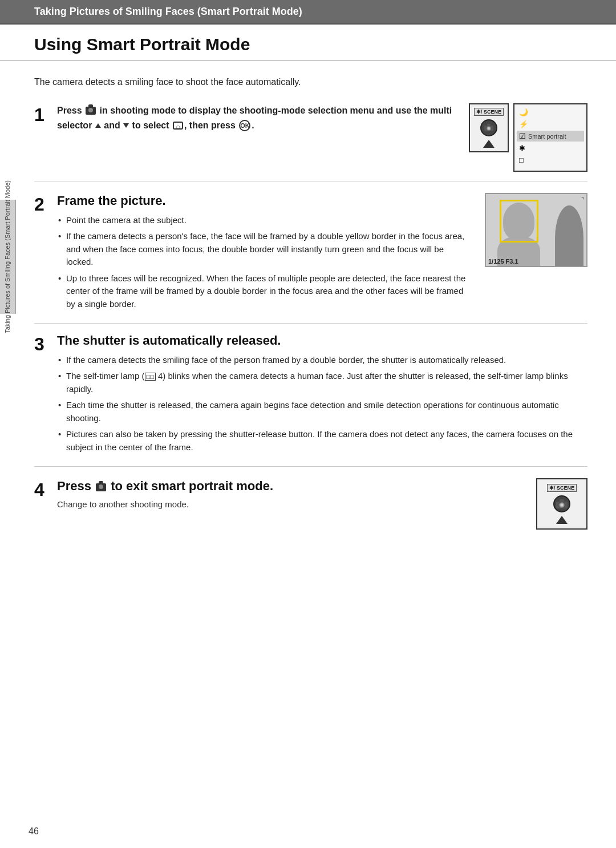 The height and width of the screenshot is (848, 616). I want to click on arrow-up-icon, so click(489, 144).